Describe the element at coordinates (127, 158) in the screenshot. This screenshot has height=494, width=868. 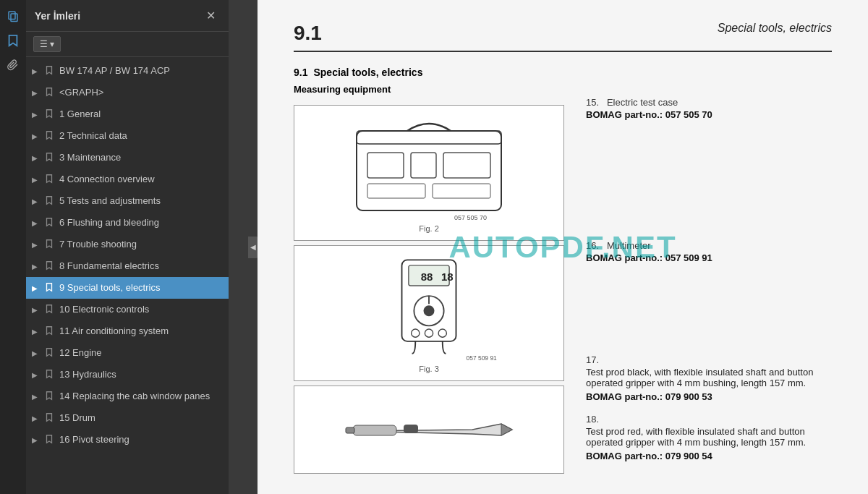
I see `sidebar-item-maintenance: ▶3 Maintenance` at that location.